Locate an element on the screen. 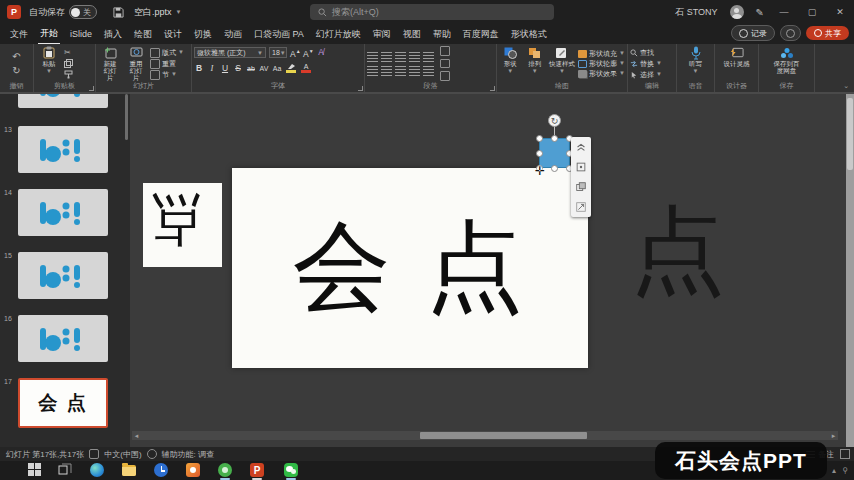  align-text-icon is located at coordinates (445, 64).